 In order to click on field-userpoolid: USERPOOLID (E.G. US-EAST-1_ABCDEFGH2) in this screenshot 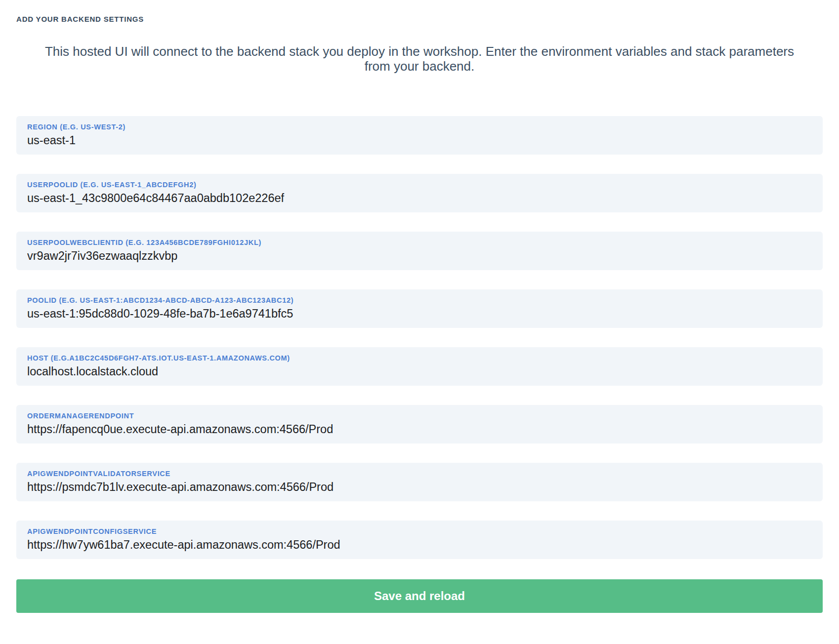, I will do `click(420, 193)`.